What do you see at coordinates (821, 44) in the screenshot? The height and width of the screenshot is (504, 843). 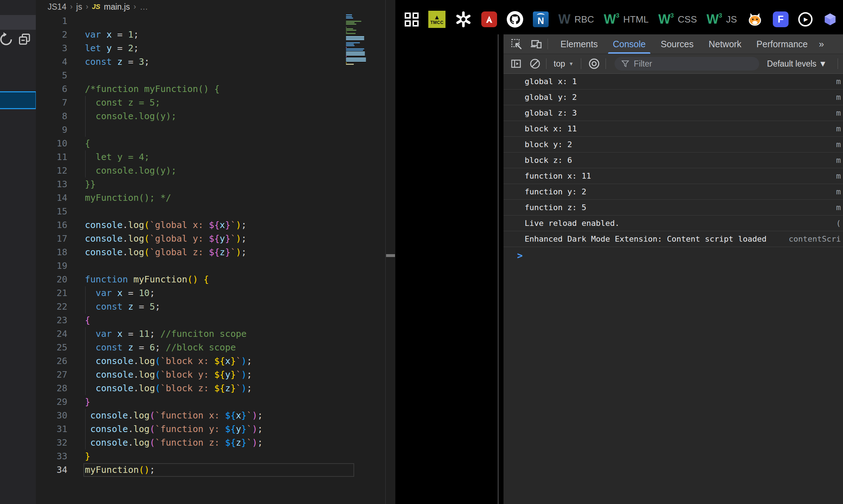 I see `more-tabs-chevron: »` at bounding box center [821, 44].